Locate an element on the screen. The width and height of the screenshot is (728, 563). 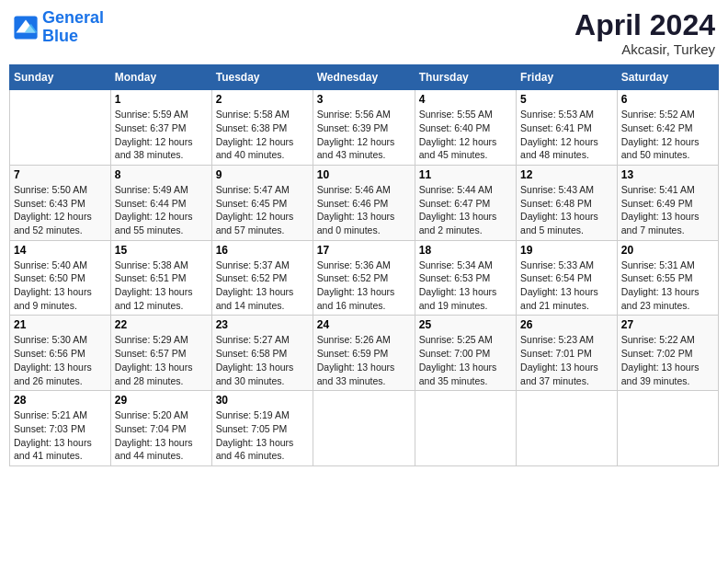
day-number: 30 is located at coordinates (263, 400).